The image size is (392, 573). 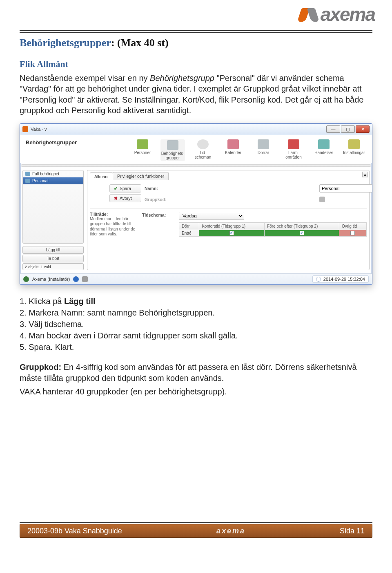 What do you see at coordinates (196, 530) in the screenshot?
I see `page-footer: 20003-09b Vaka Snabbguide axema Sida 11` at bounding box center [196, 530].